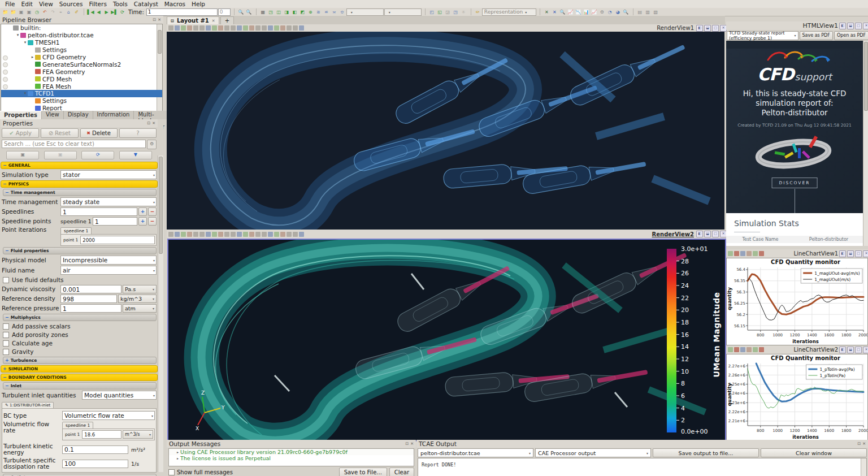  Describe the element at coordinates (138, 133) in the screenshot. I see `help-button: ?` at that location.